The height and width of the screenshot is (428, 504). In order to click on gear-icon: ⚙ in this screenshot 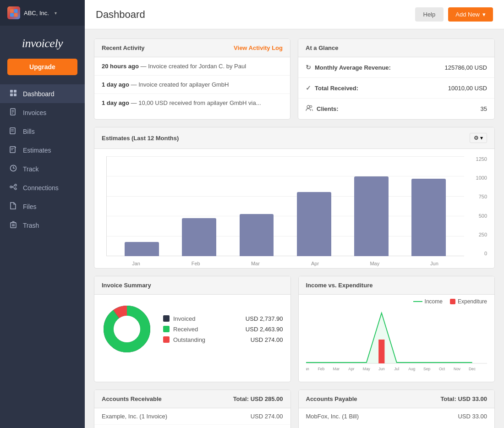, I will do `click(477, 138)`.